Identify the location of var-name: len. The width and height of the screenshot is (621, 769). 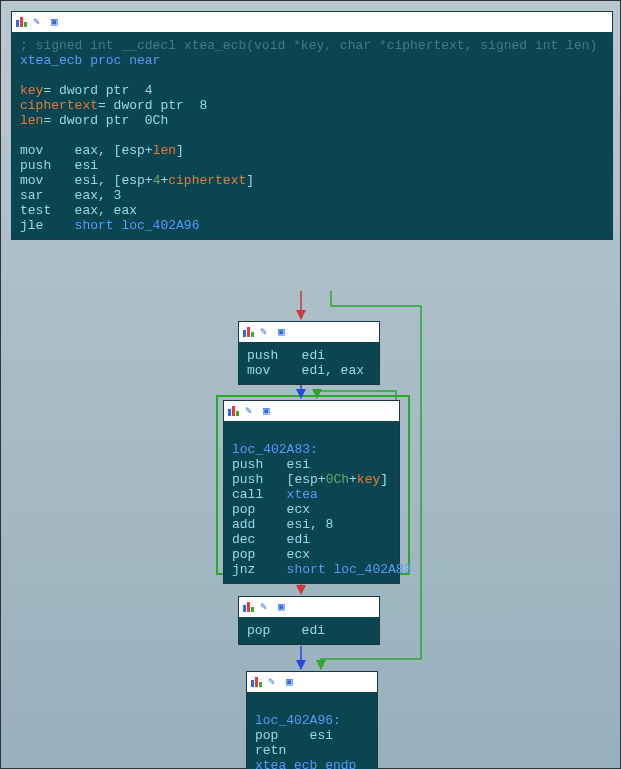
(32, 120).